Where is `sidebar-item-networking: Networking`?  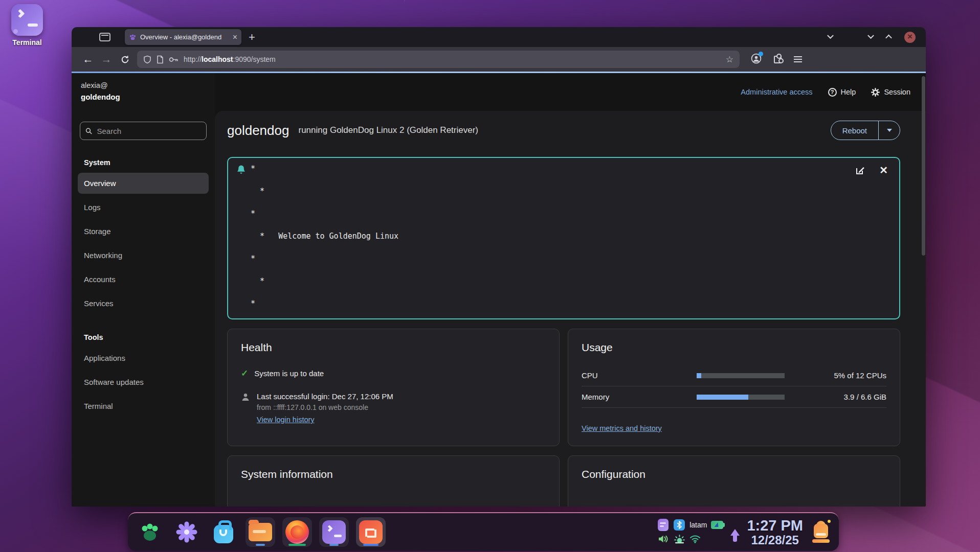
sidebar-item-networking: Networking is located at coordinates (143, 256).